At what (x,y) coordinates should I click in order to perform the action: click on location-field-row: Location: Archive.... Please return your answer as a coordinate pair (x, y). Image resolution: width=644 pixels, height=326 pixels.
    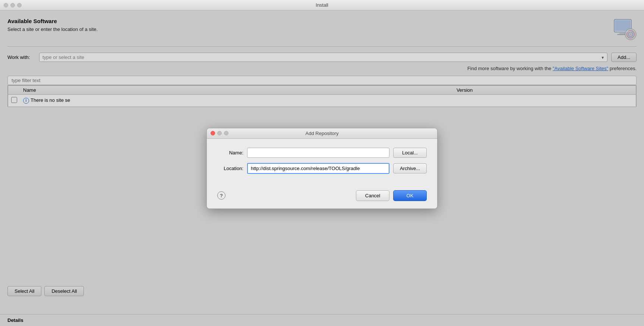
    Looking at the image, I should click on (322, 169).